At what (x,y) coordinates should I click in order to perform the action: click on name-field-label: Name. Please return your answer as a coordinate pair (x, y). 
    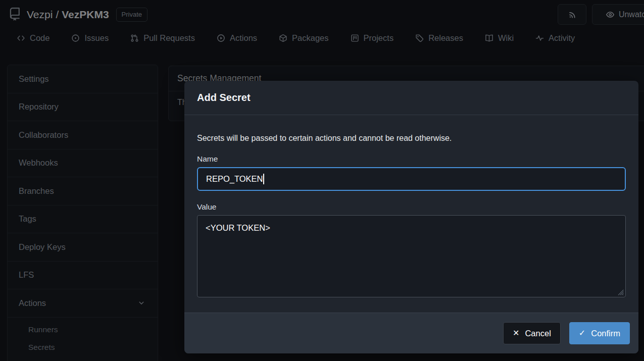
    Looking at the image, I should click on (411, 159).